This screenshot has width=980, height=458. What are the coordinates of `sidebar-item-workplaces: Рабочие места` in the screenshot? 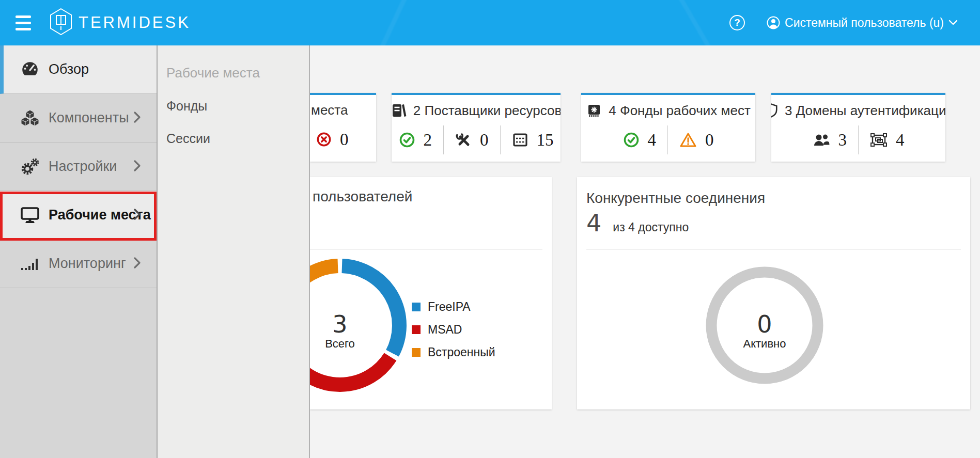 It's located at (79, 215).